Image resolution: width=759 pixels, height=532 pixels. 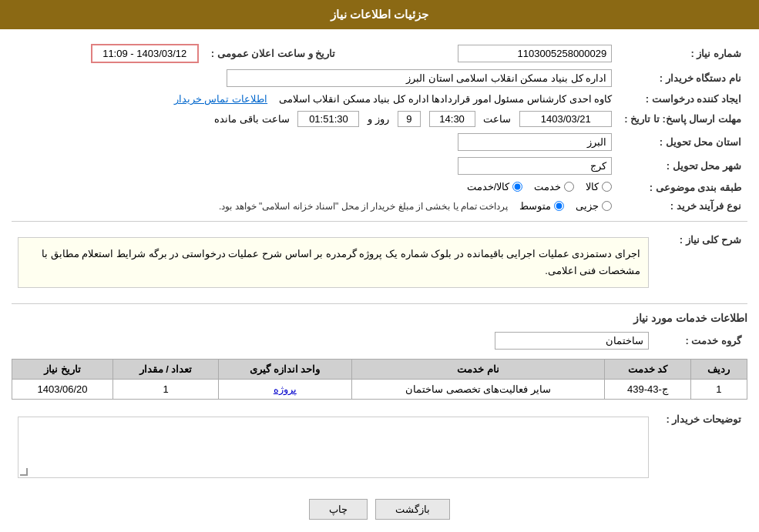 What do you see at coordinates (535, 206) in the screenshot?
I see `process-medium-label: متوسط` at bounding box center [535, 206].